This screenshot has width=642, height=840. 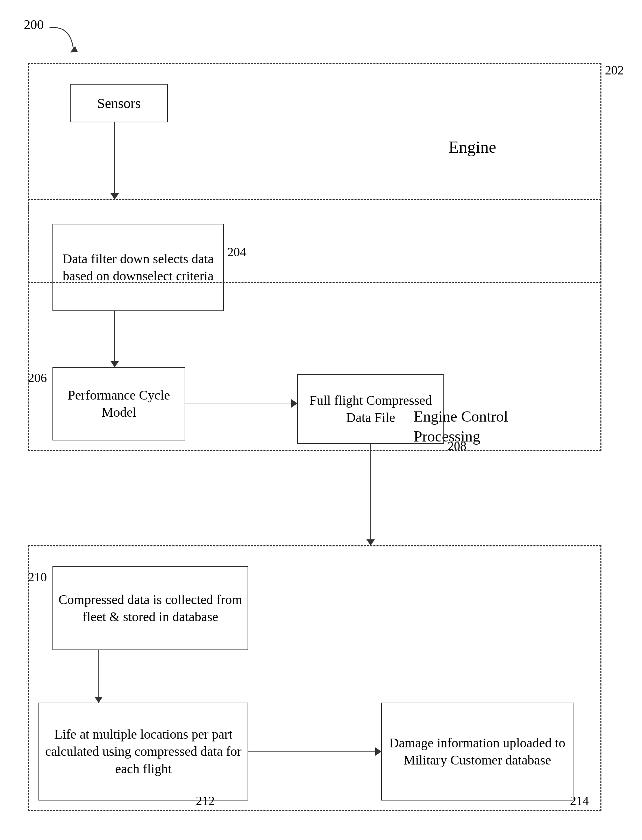 I want to click on ref-210: 210, so click(x=37, y=577).